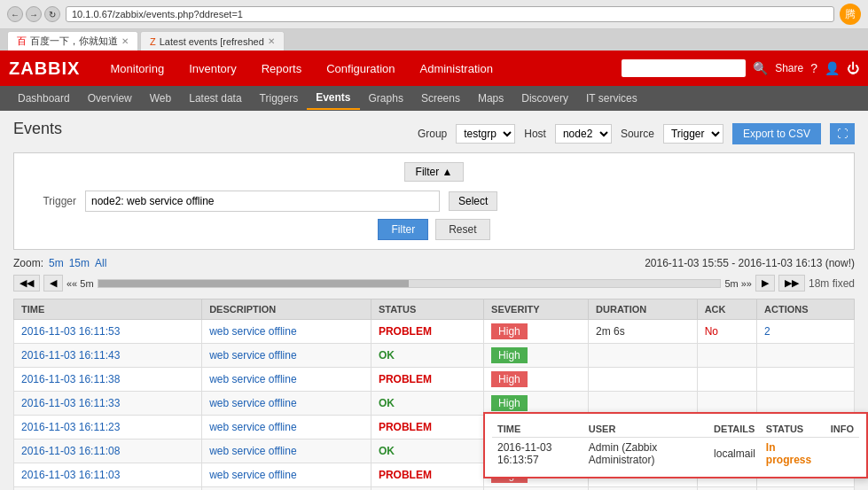  What do you see at coordinates (457, 69) in the screenshot?
I see `nav-administration: Administration` at bounding box center [457, 69].